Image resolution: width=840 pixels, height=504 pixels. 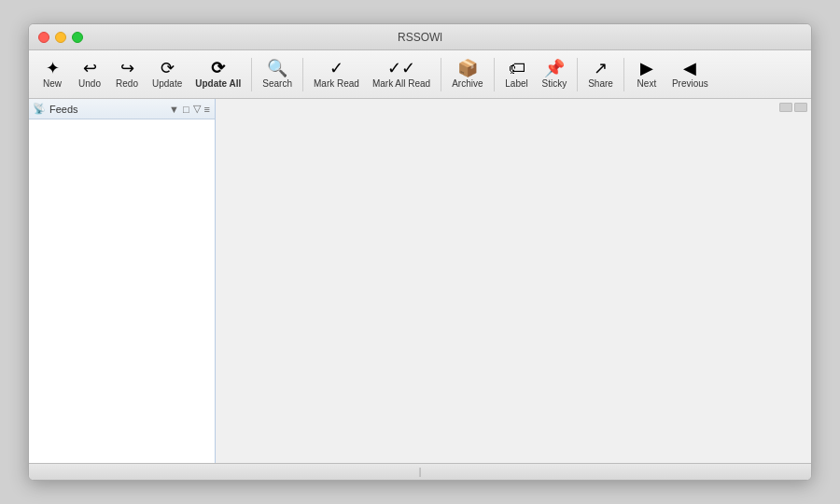 I want to click on search-label: Search, so click(x=277, y=84).